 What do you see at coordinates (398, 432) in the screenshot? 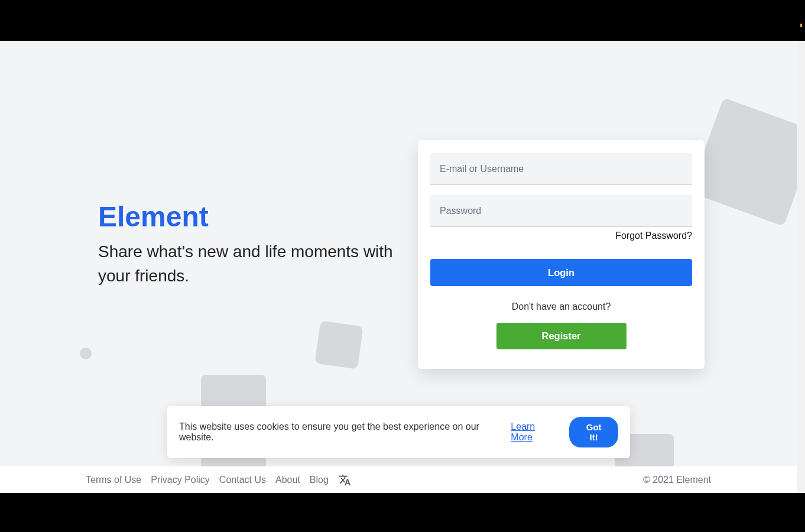
I see `cookie-banner: This website uses cookies to ensure you …` at bounding box center [398, 432].